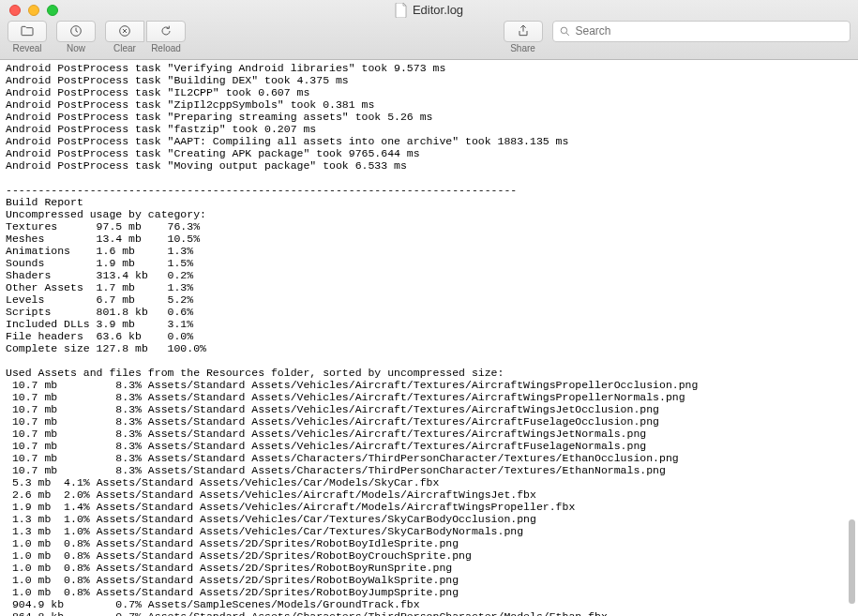 The height and width of the screenshot is (616, 858). What do you see at coordinates (523, 31) in the screenshot?
I see `share-icon` at bounding box center [523, 31].